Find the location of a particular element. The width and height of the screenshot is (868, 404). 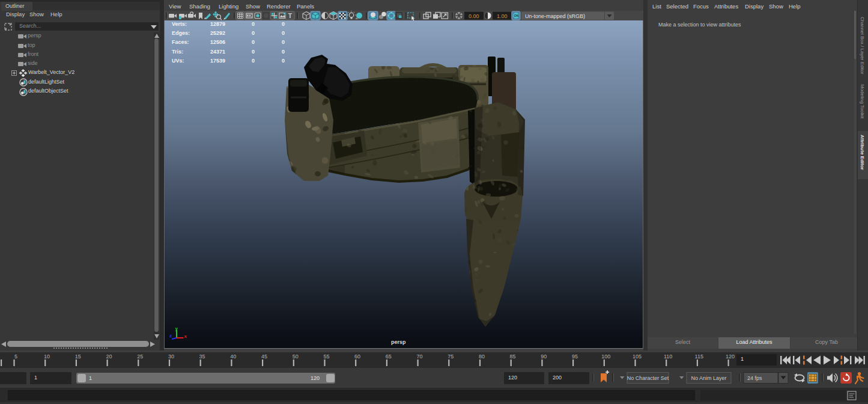

svg-text: 95 is located at coordinates (575, 357).